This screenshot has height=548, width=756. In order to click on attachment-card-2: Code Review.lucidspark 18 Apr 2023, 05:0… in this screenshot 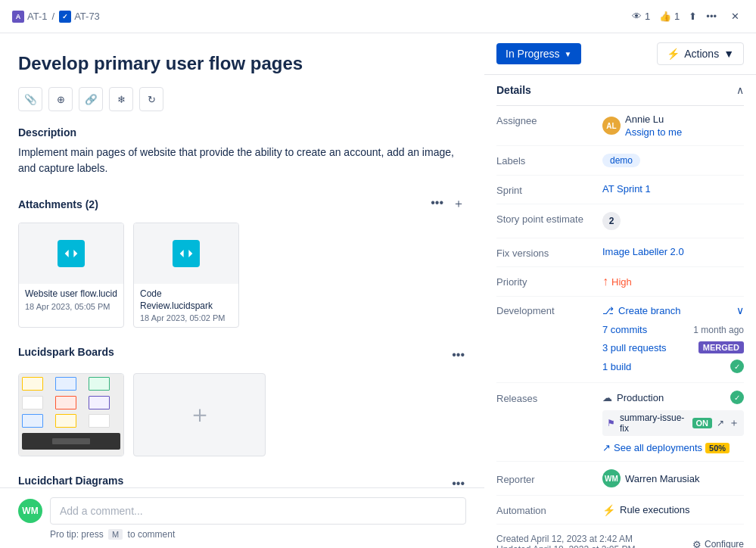, I will do `click(186, 276)`.